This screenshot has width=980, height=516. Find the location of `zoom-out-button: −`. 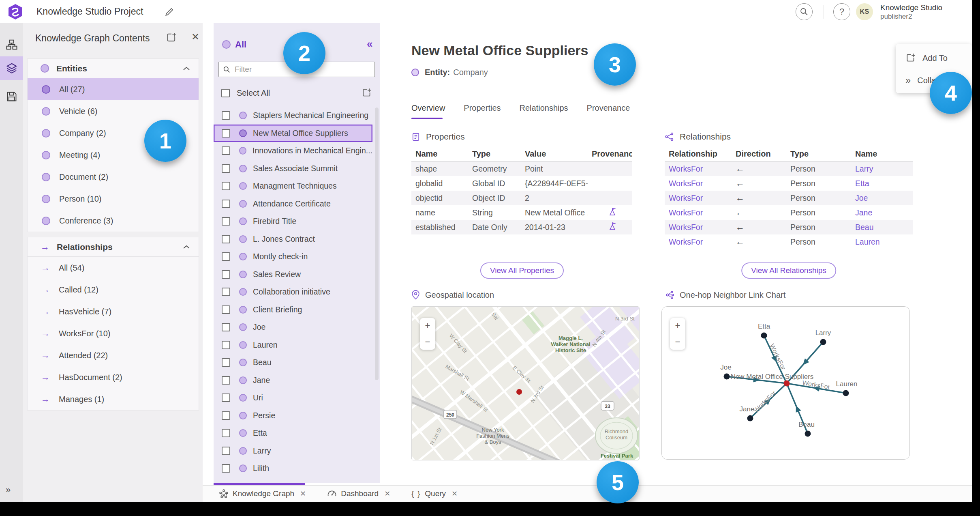

zoom-out-button: − is located at coordinates (678, 342).